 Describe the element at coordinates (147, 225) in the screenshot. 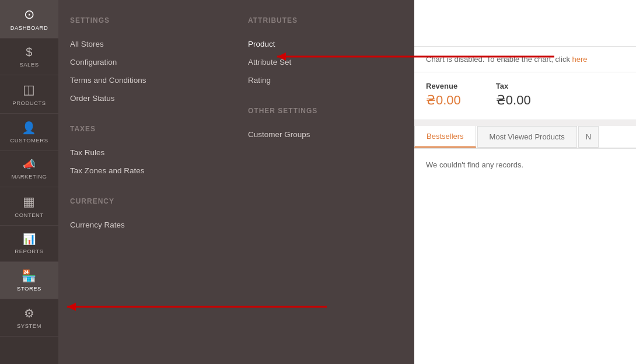

I see `dropdown-currency-rates: Currency Rates` at that location.